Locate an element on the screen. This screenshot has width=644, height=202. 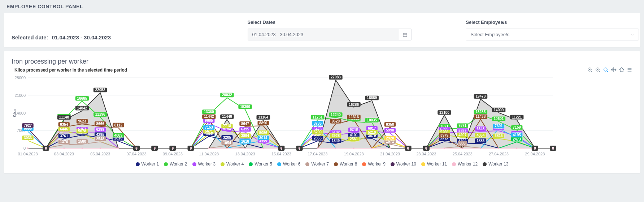
svg-text: 6299 is located at coordinates (100, 129).